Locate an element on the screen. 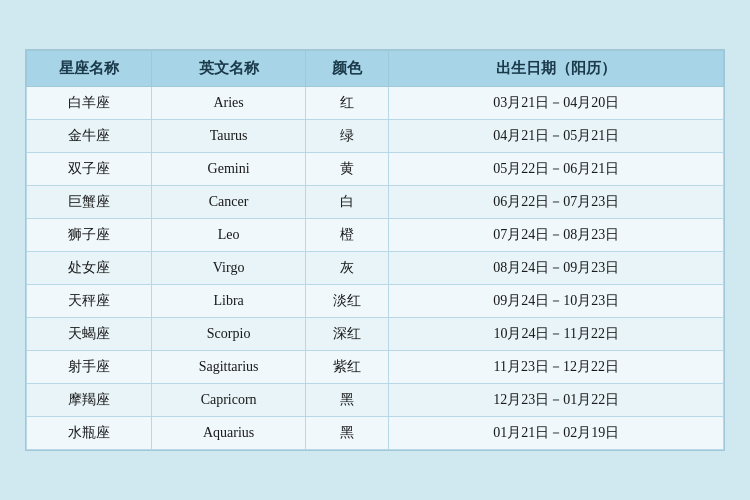  cell-chinese: 金牛座 is located at coordinates (90, 136).